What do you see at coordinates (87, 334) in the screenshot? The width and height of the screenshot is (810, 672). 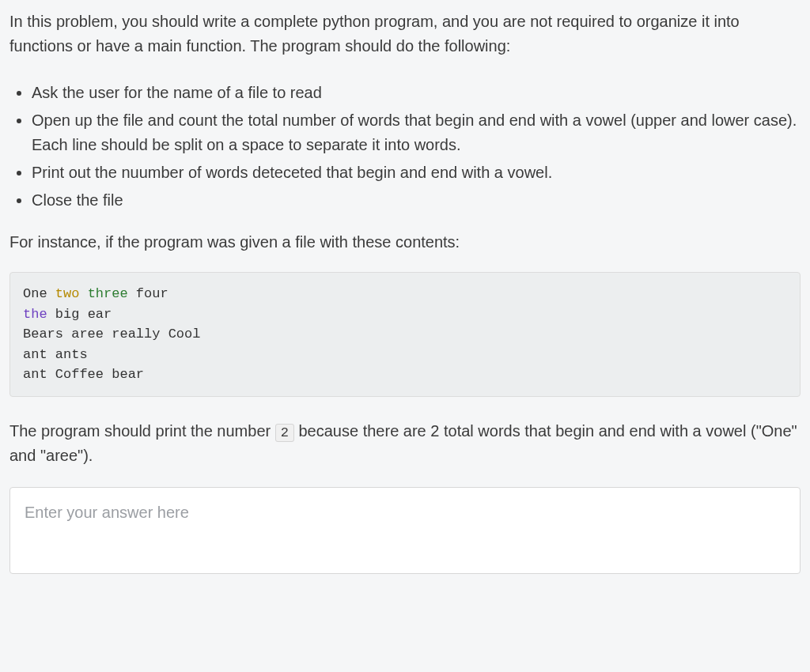 I see `code-word: aree` at bounding box center [87, 334].